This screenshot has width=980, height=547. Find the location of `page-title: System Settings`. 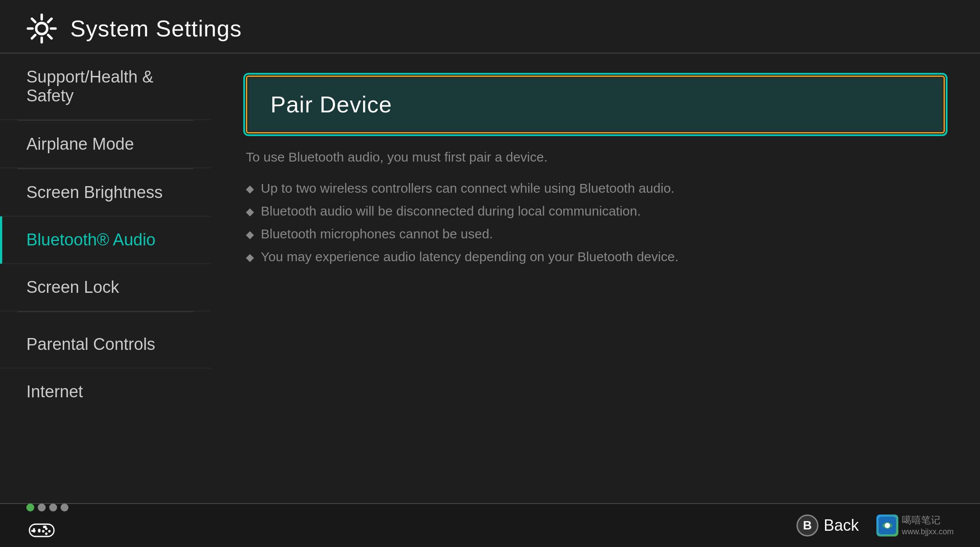

page-title: System Settings is located at coordinates (156, 29).